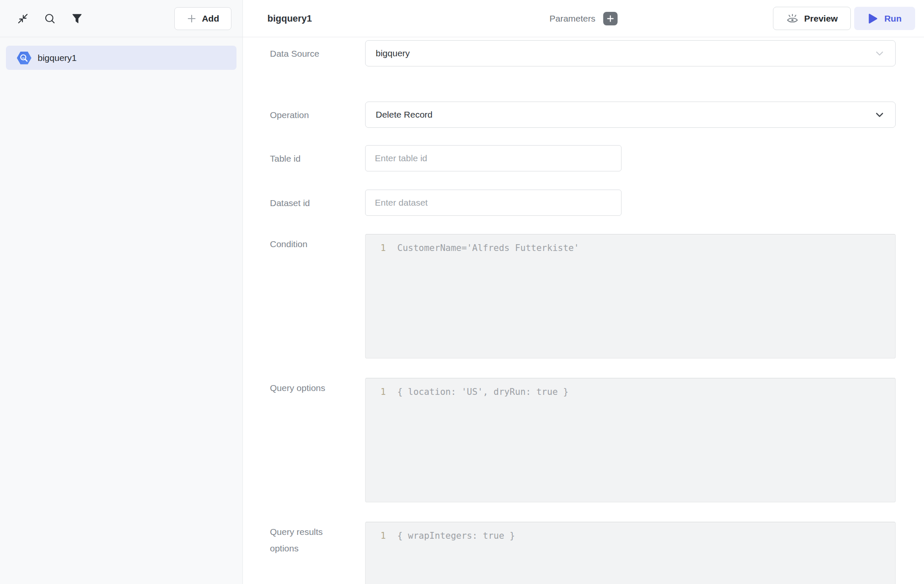  What do you see at coordinates (573, 19) in the screenshot?
I see `parameters-label: Parameters` at bounding box center [573, 19].